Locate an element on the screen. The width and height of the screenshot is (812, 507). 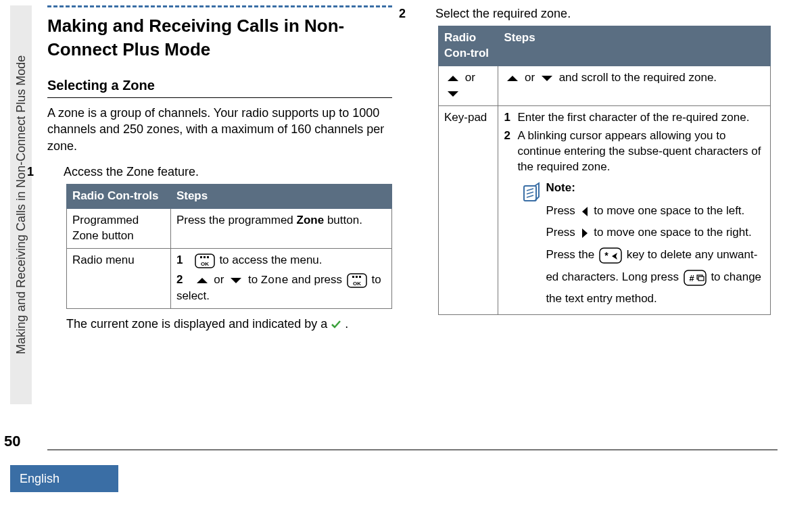
heading-sub: Selecting a Zone is located at coordinates (220, 85).